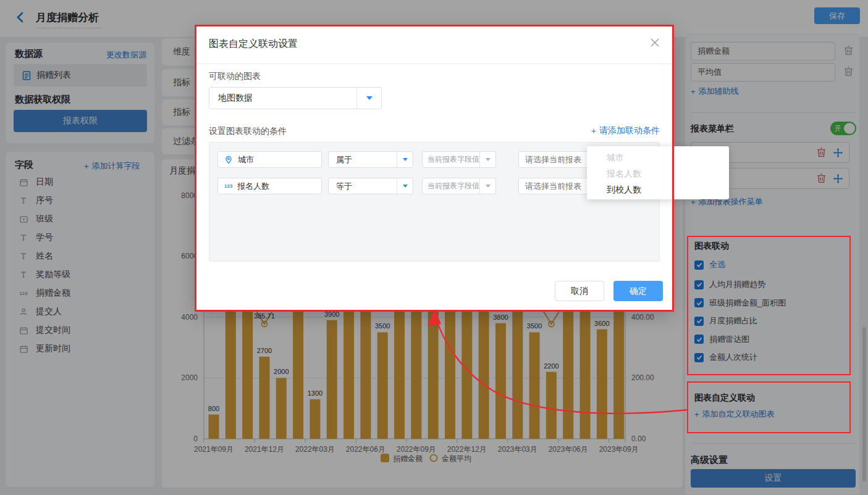 The width and height of the screenshot is (868, 495). What do you see at coordinates (235, 77) in the screenshot?
I see `linkable-chart-label: 可联动的图表` at bounding box center [235, 77].